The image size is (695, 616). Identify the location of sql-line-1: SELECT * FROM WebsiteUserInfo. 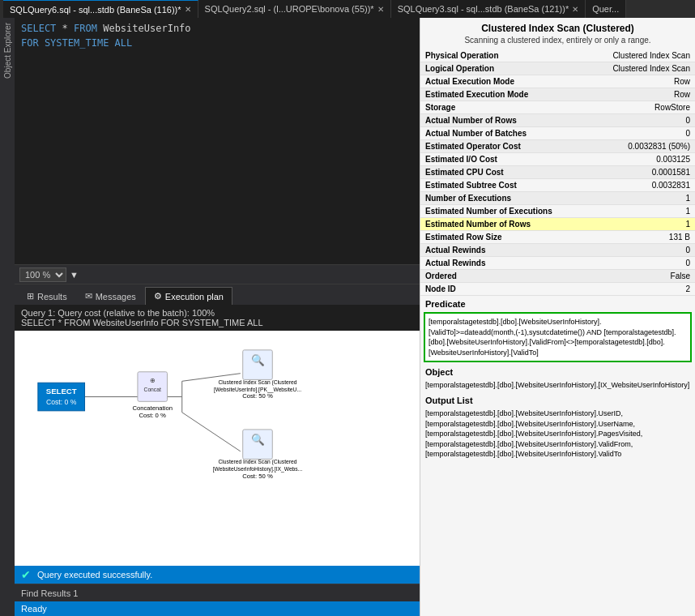
(217, 28).